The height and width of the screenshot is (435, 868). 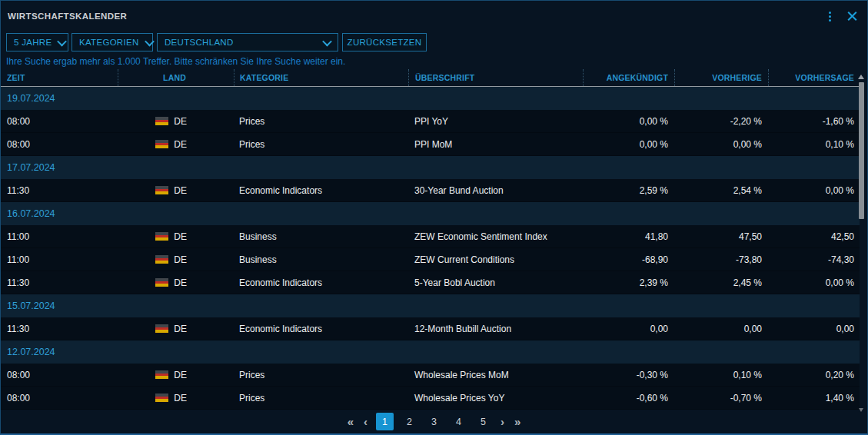 What do you see at coordinates (384, 421) in the screenshot?
I see `page-button-1: 1` at bounding box center [384, 421].